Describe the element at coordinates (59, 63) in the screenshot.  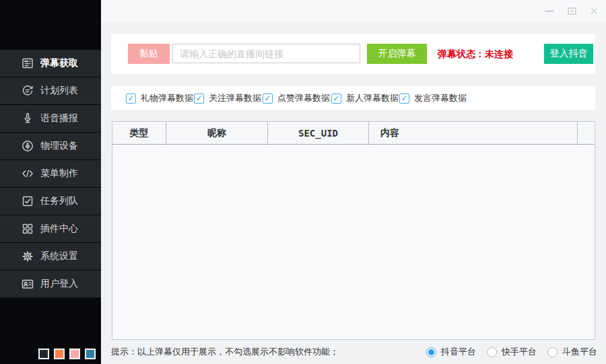
I see `sidebar-item-label: 弹幕获取` at that location.